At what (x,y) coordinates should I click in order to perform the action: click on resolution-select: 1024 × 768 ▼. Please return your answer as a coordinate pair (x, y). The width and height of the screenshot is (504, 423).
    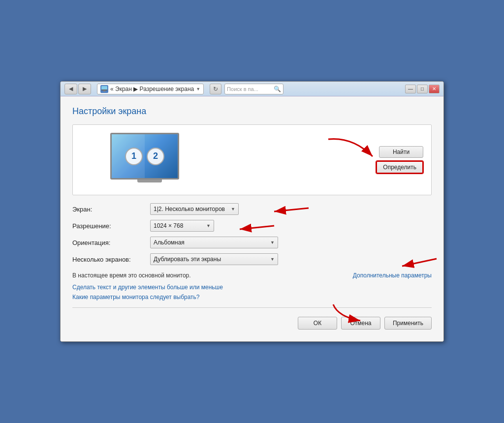
    Looking at the image, I should click on (182, 226).